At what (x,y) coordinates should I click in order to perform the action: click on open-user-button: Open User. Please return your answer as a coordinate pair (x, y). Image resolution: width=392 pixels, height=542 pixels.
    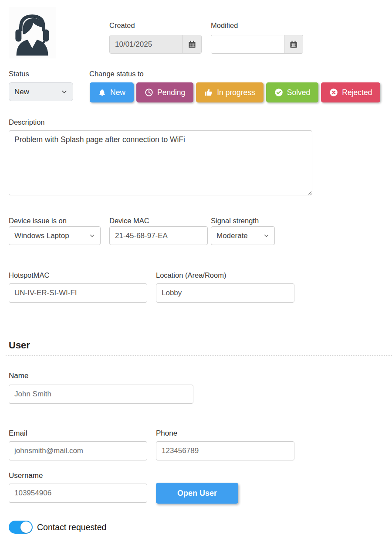
    Looking at the image, I should click on (197, 493).